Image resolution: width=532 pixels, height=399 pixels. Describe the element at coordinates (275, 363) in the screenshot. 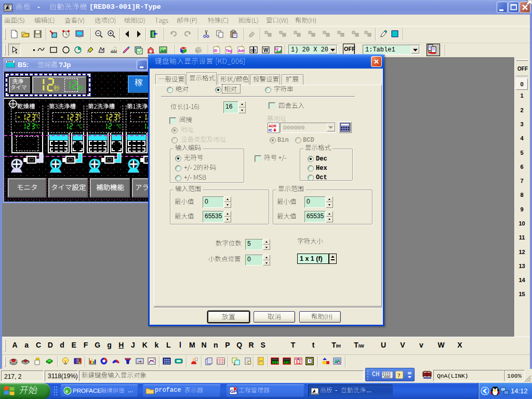

I see `svg-text: 999` at that location.